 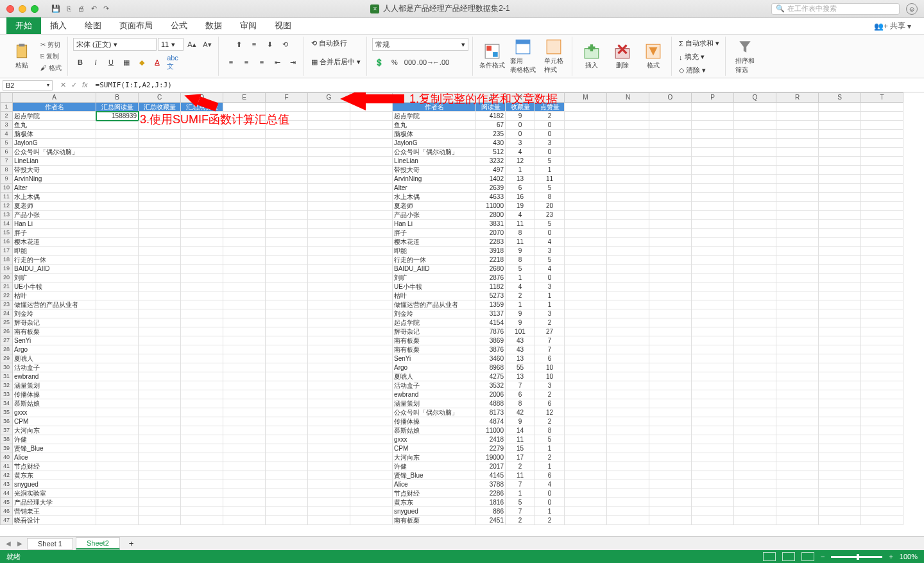 I want to click on cell-I20: 刘旷, so click(x=434, y=278).